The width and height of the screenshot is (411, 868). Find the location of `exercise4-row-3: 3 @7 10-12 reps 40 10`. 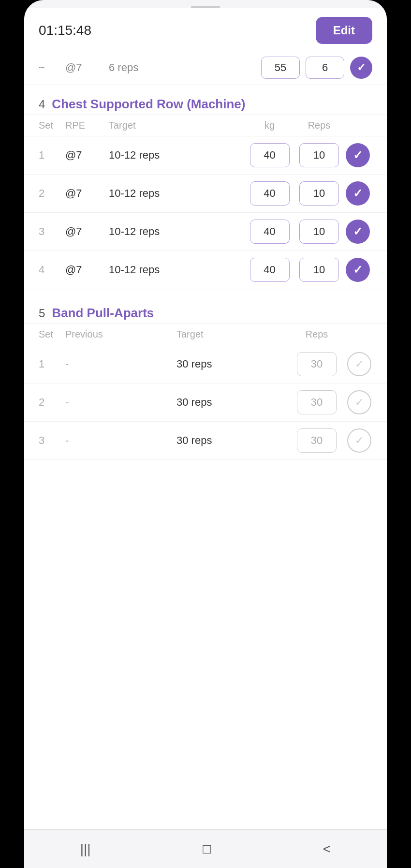

exercise4-row-3: 3 @7 10-12 reps 40 10 is located at coordinates (206, 232).